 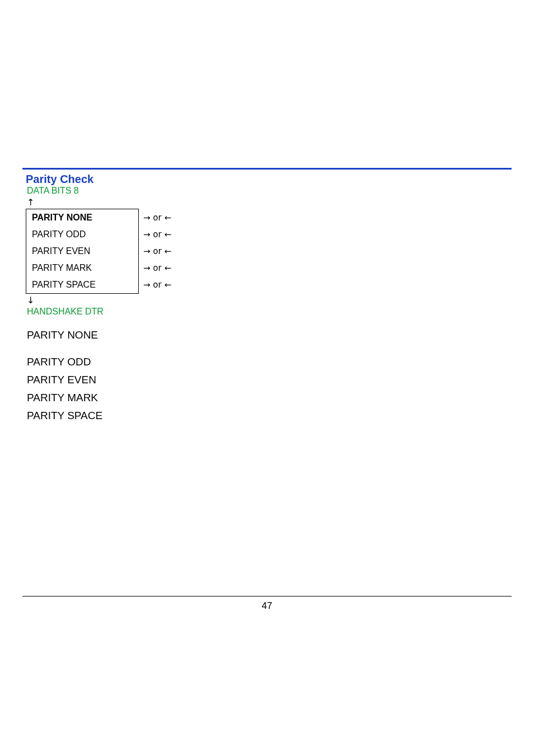 What do you see at coordinates (269, 398) in the screenshot?
I see `desc-parity-mark: PARITY MARK` at bounding box center [269, 398].